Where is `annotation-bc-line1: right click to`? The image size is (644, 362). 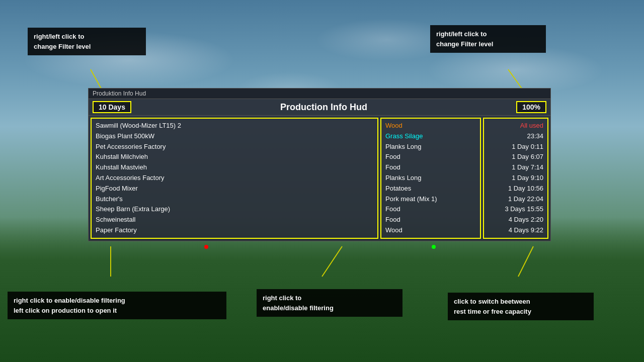
annotation-bc-line1: right click to is located at coordinates (282, 298).